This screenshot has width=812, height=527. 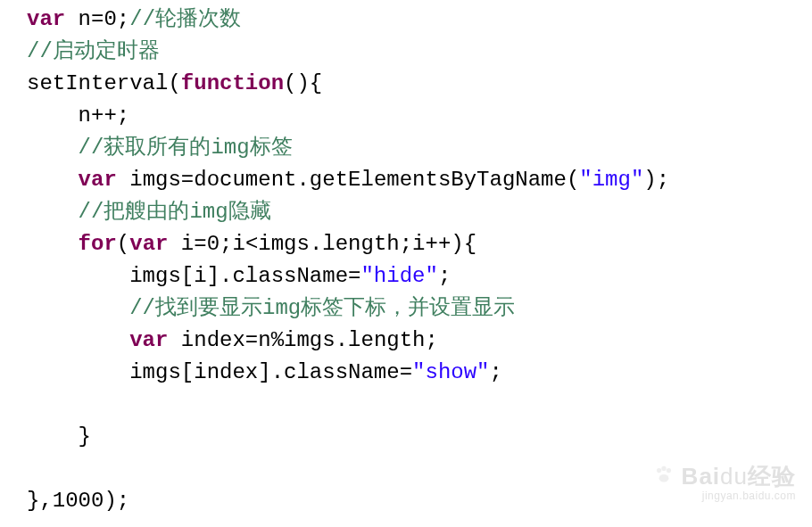 What do you see at coordinates (611, 180) in the screenshot?
I see `code-token-str: "img"` at bounding box center [611, 180].